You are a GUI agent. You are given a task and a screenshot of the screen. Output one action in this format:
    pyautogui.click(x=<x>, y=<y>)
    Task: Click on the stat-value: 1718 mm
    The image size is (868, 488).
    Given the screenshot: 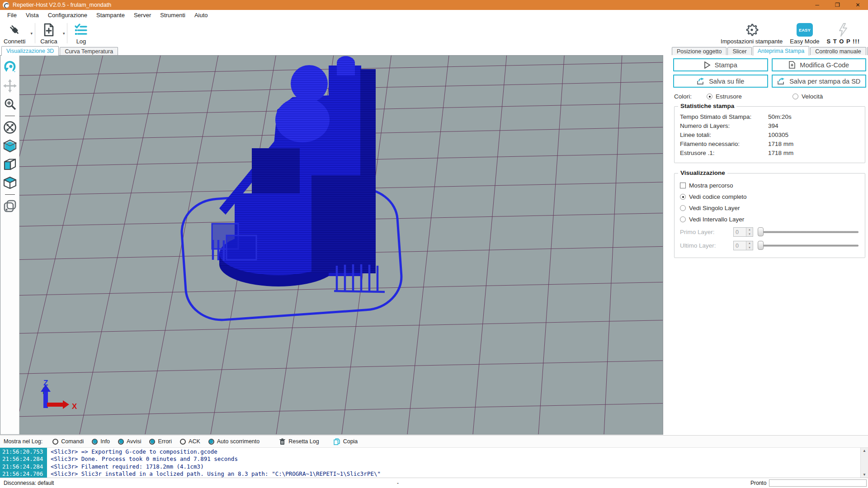 What is the action you would take?
    pyautogui.click(x=781, y=144)
    